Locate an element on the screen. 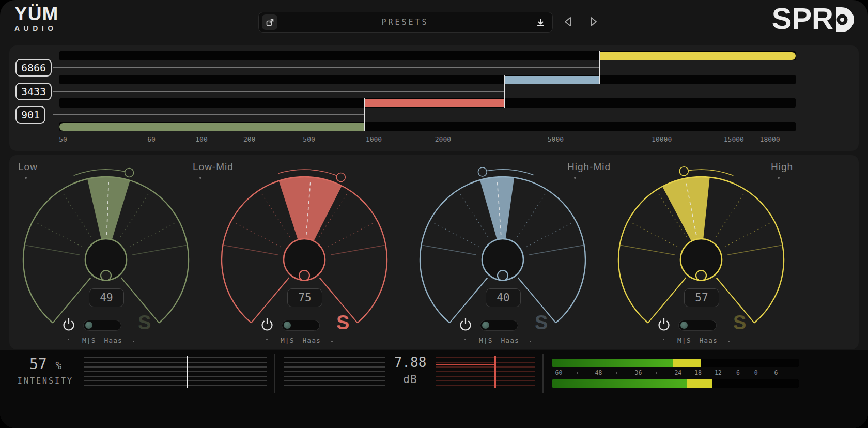 This screenshot has height=428, width=868. ms-haas-toggle-low is located at coordinates (102, 326).